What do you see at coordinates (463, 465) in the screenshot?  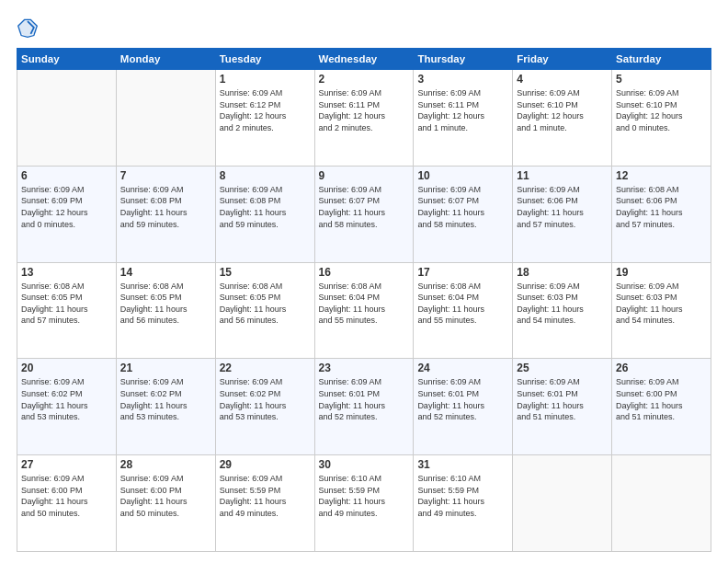 I see `day-number: 31` at bounding box center [463, 465].